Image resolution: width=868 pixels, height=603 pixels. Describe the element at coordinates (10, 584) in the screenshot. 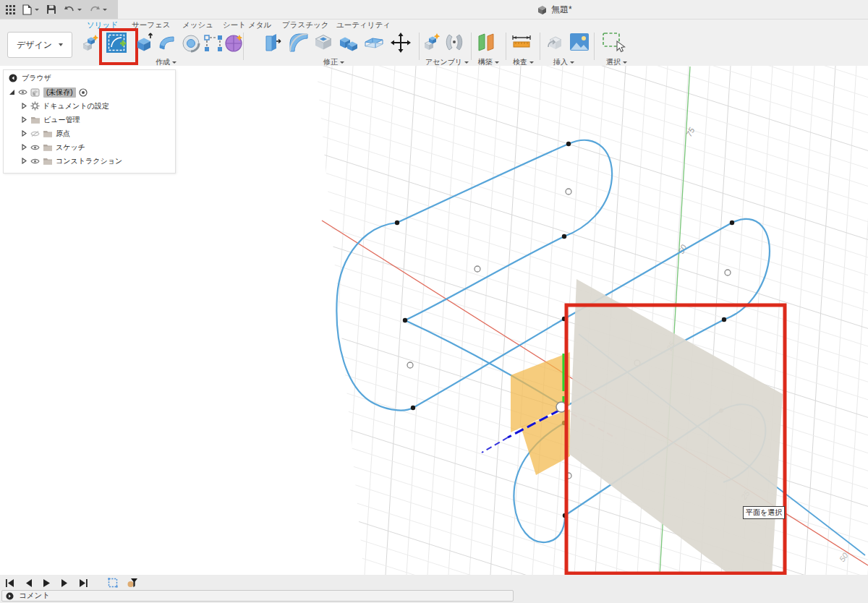

I see `timeline-go-start-icon` at that location.